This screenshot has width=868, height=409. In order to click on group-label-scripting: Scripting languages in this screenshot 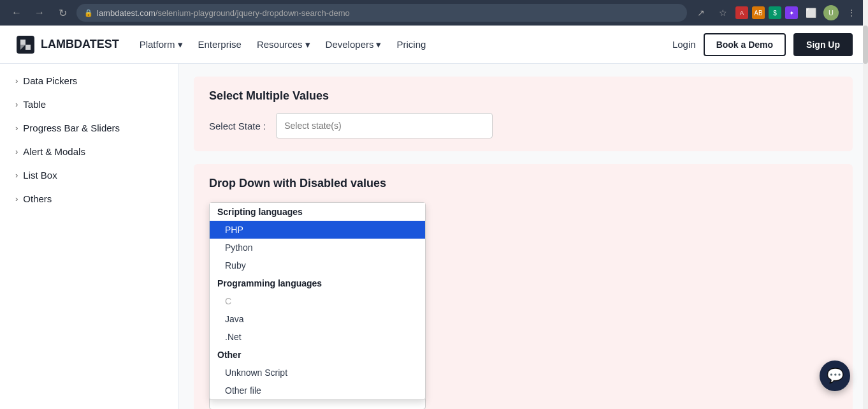, I will do `click(317, 212)`.